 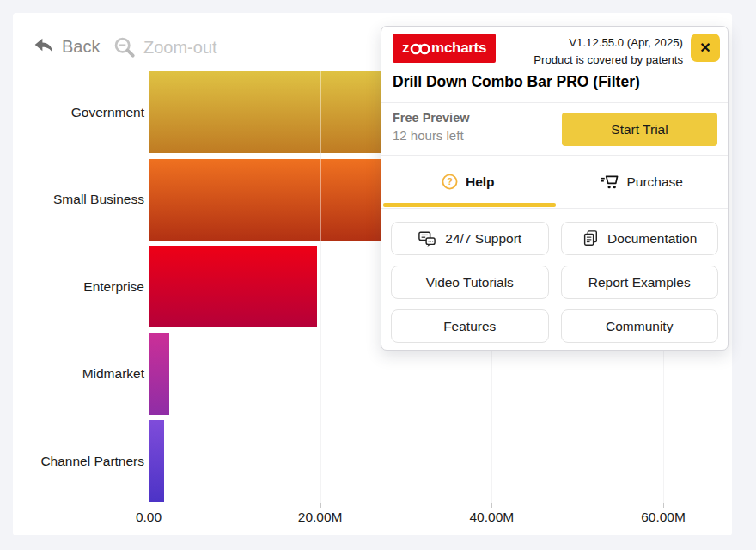 What do you see at coordinates (608, 60) in the screenshot?
I see `patent-note: Product is covered by patents` at bounding box center [608, 60].